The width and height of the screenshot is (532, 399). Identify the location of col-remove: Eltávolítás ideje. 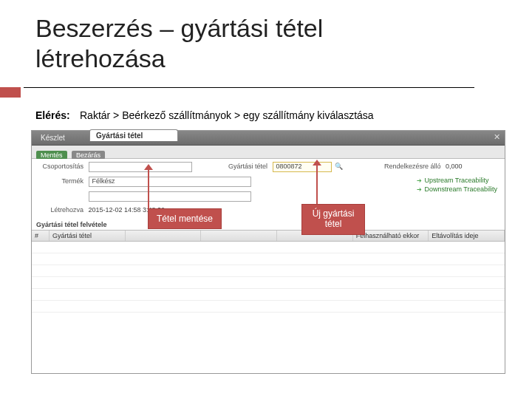
(467, 236).